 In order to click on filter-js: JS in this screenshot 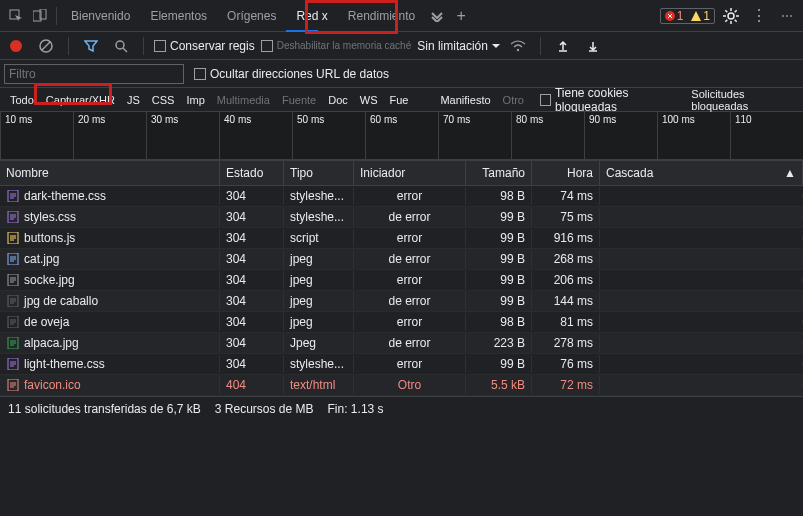, I will do `click(134, 100)`.